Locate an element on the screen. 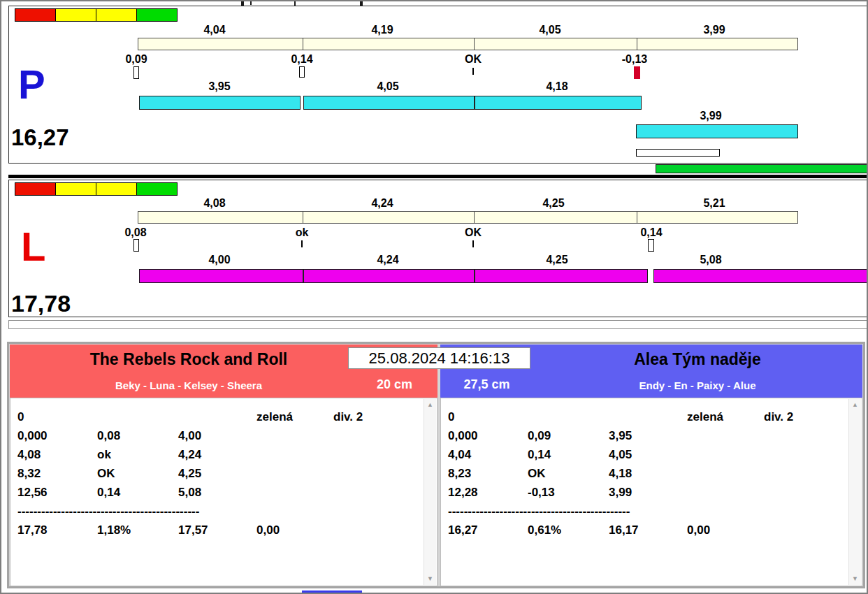 This screenshot has width=868, height=594. result-cell: 0,61% is located at coordinates (568, 530).